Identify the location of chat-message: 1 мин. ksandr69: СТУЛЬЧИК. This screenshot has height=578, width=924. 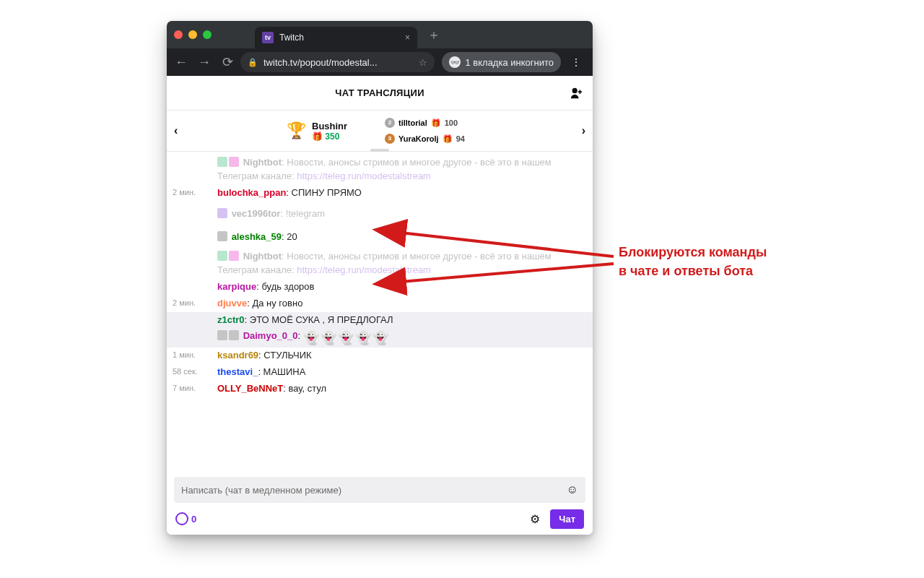
(380, 355).